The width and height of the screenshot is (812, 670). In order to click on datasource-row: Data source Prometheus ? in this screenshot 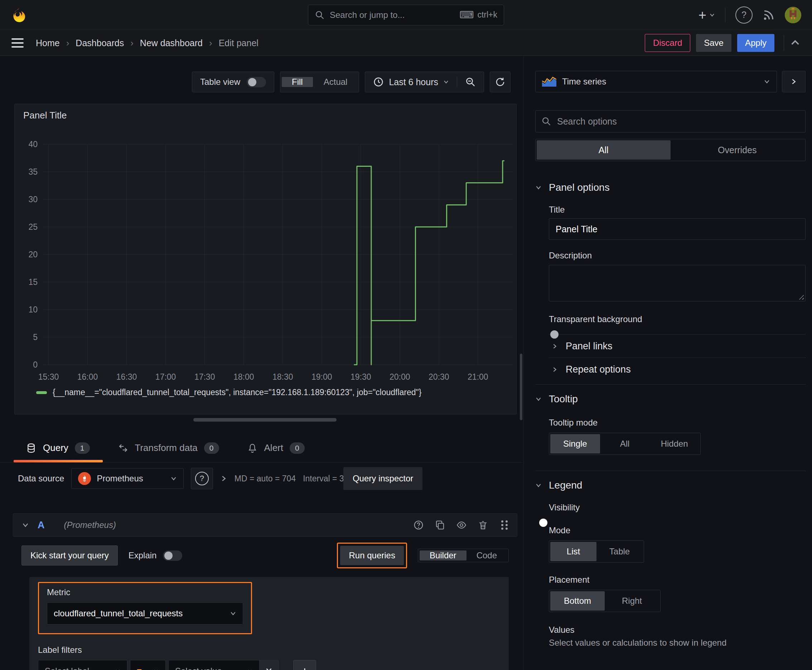, I will do `click(220, 479)`.